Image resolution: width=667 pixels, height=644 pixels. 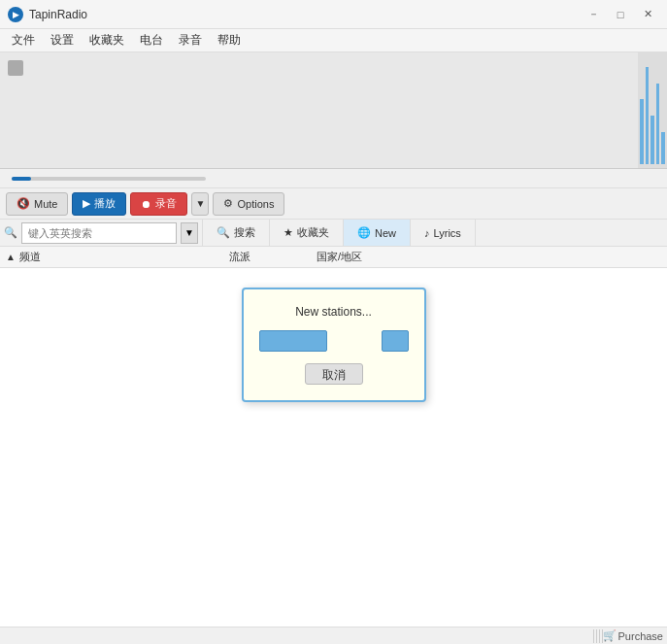 What do you see at coordinates (101, 233) in the screenshot?
I see `search-container: 🔍 ▼` at bounding box center [101, 233].